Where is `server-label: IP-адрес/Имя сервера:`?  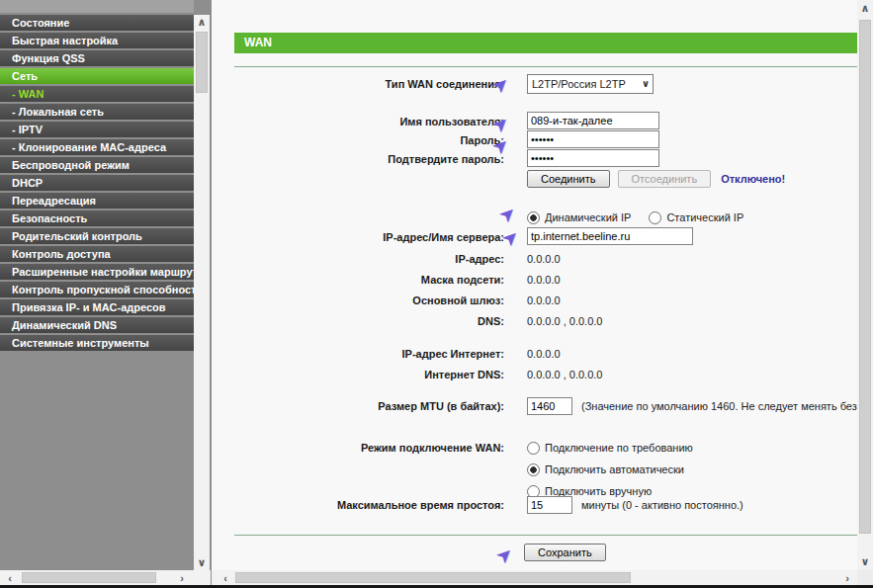
server-label: IP-адрес/Имя сервера: is located at coordinates (358, 237).